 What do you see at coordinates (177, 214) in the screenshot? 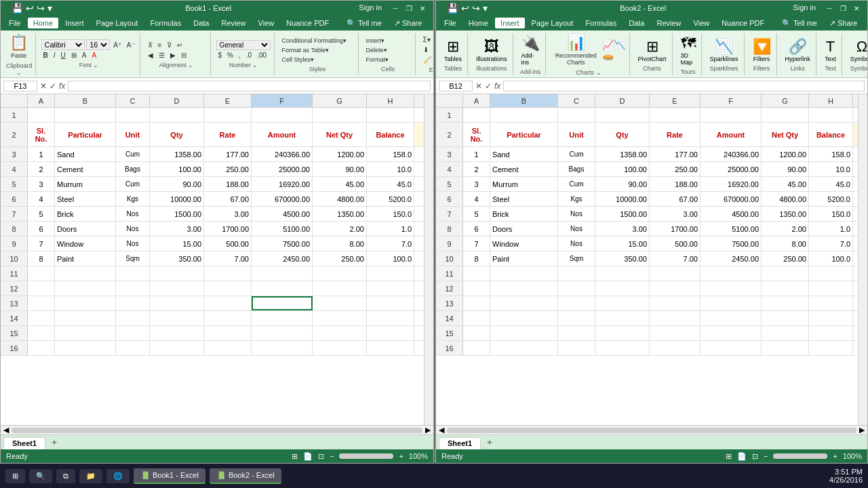
I see `cell-D7-left: 1500.00` at bounding box center [177, 214].